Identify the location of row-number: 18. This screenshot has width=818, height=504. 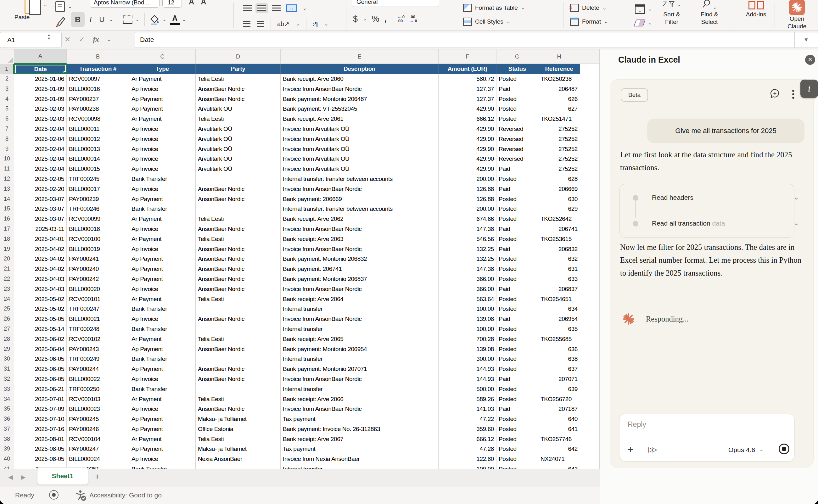
(7, 239).